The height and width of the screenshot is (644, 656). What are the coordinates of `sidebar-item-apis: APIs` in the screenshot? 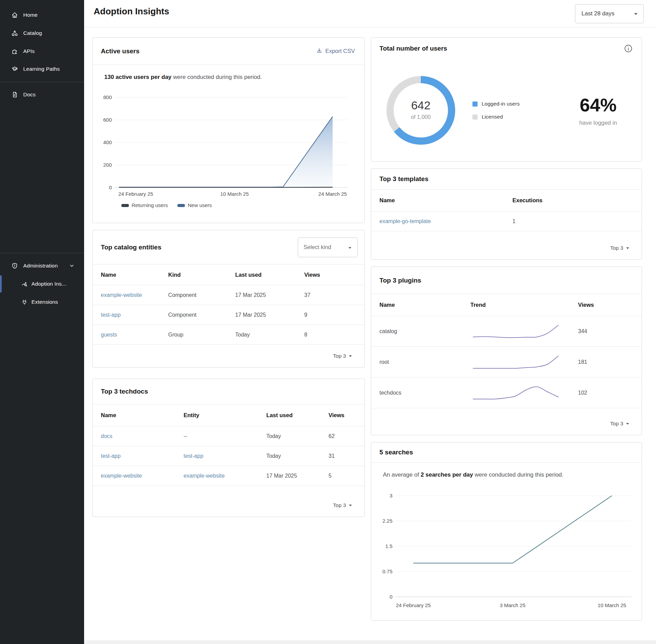 It's located at (42, 51).